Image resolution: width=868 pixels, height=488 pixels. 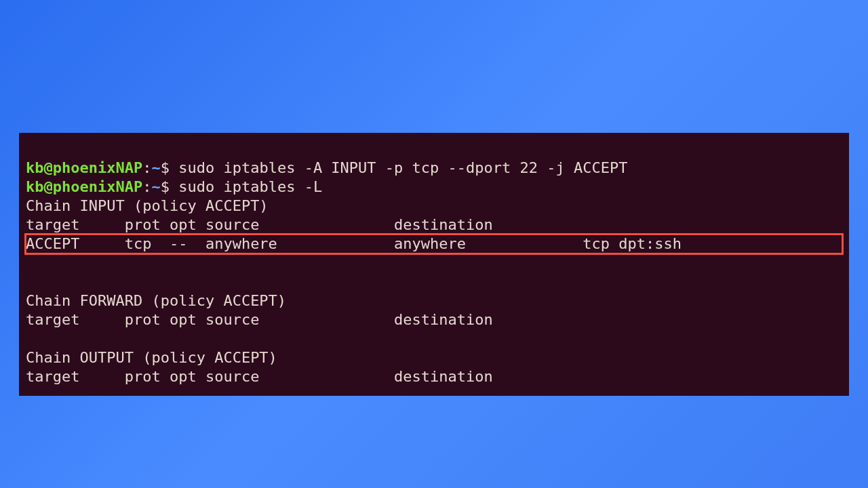 I want to click on columns-header-output: target prot opt source destination, so click(x=259, y=377).